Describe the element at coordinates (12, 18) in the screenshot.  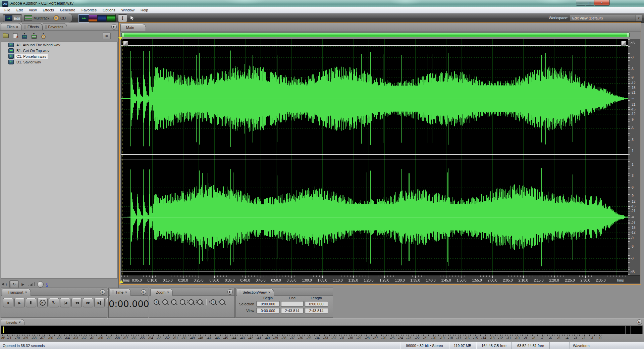
I see `edit-view-button: ++Edit` at that location.